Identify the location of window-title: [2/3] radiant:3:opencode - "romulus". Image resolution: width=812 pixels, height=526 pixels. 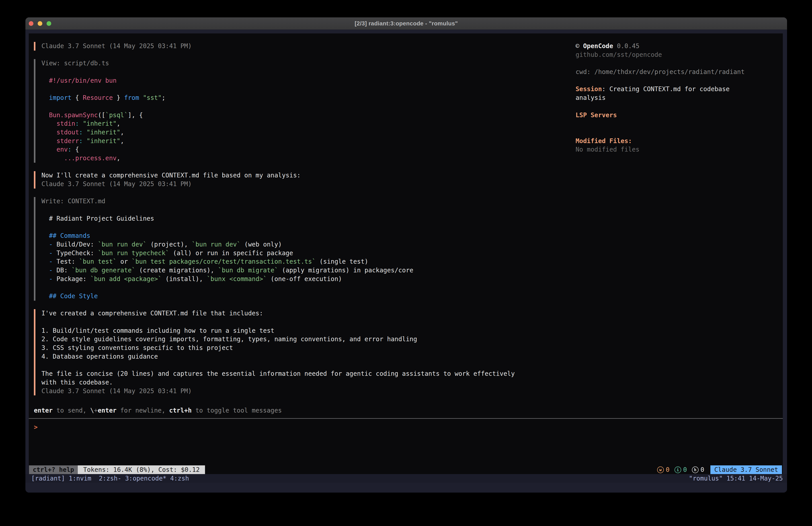
(406, 23).